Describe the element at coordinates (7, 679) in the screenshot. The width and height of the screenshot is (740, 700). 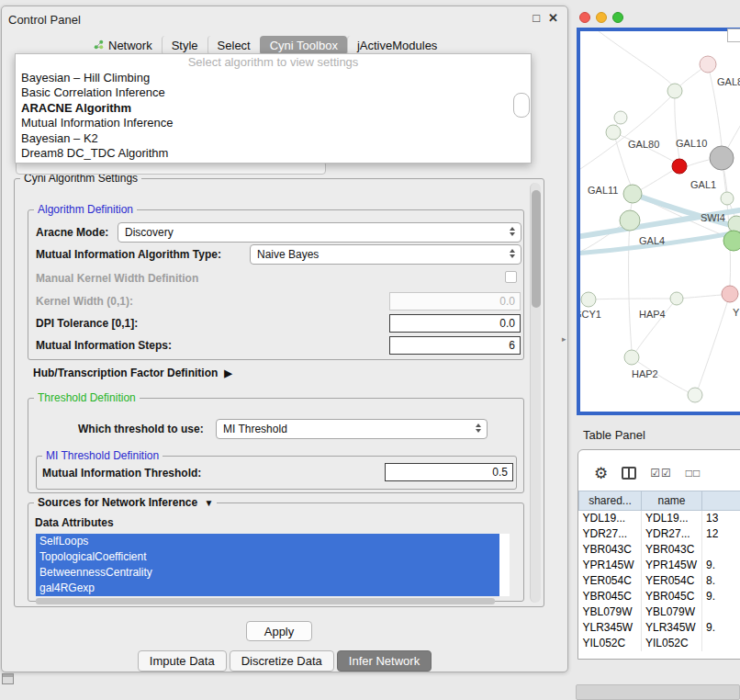
I see `minimized-window-icon` at that location.